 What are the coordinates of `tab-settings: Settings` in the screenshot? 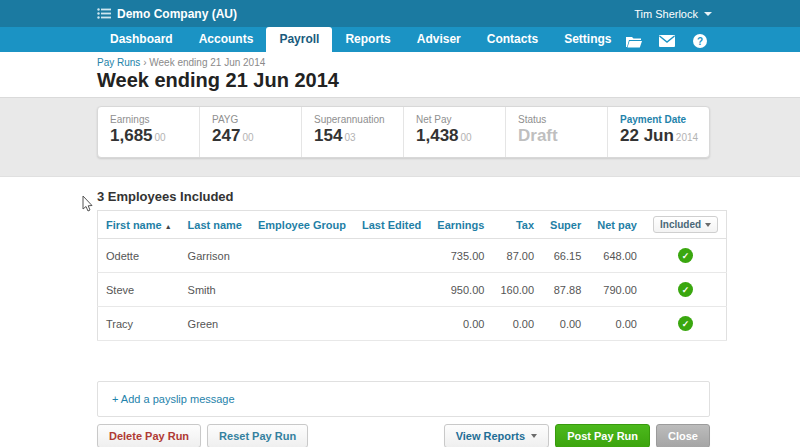 It's located at (588, 40).